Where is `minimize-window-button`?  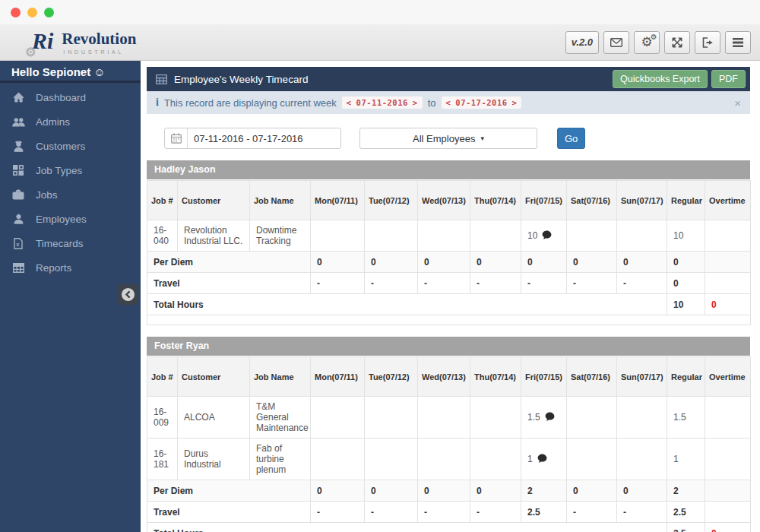 minimize-window-button is located at coordinates (32, 12).